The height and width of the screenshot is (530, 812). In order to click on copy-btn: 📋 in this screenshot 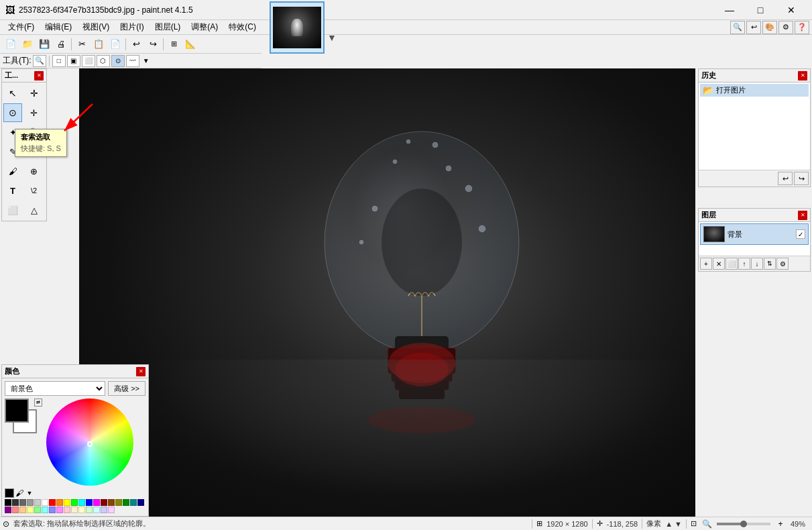, I will do `click(99, 44)`.